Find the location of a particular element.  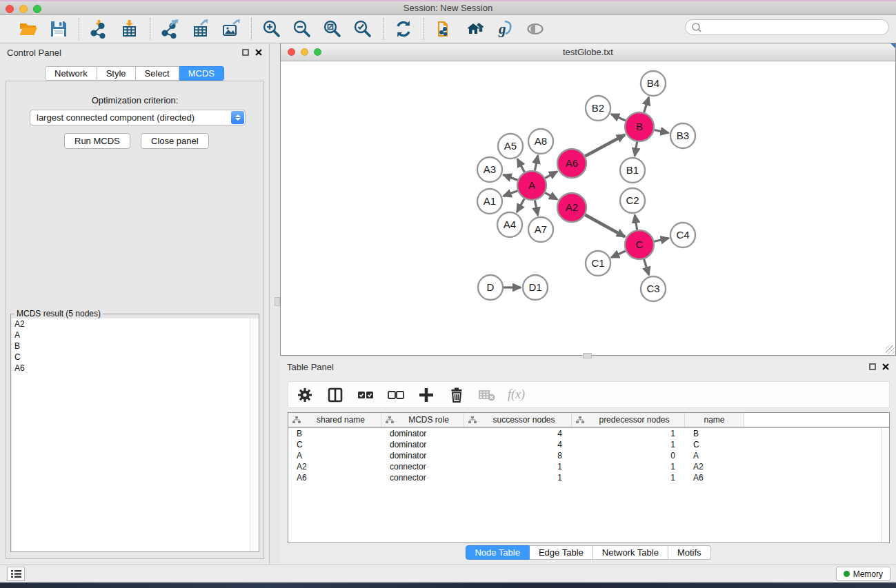

mcds-result-list: A2ABCA6 is located at coordinates (135, 435).